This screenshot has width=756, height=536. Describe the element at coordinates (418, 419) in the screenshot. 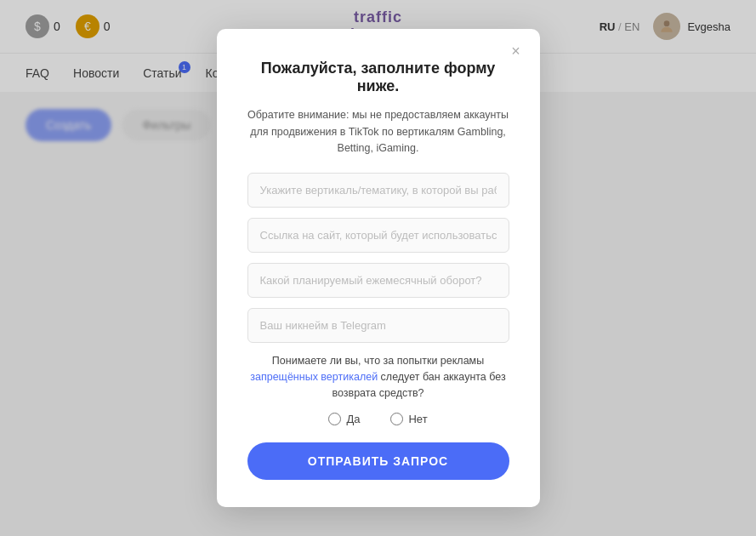

I see `radio-no-text: Нет` at that location.